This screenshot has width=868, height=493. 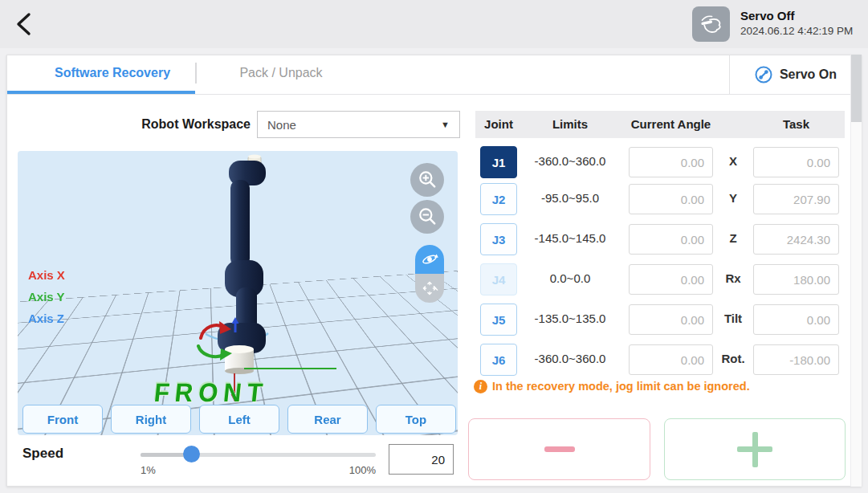 What do you see at coordinates (660, 199) in the screenshot?
I see `joint-row-j2: J2 -95.0~95.0 Y` at bounding box center [660, 199].